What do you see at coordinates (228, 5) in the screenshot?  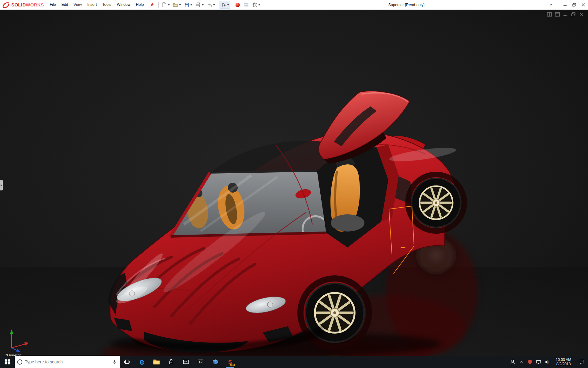 I see `select-dropdown` at bounding box center [228, 5].